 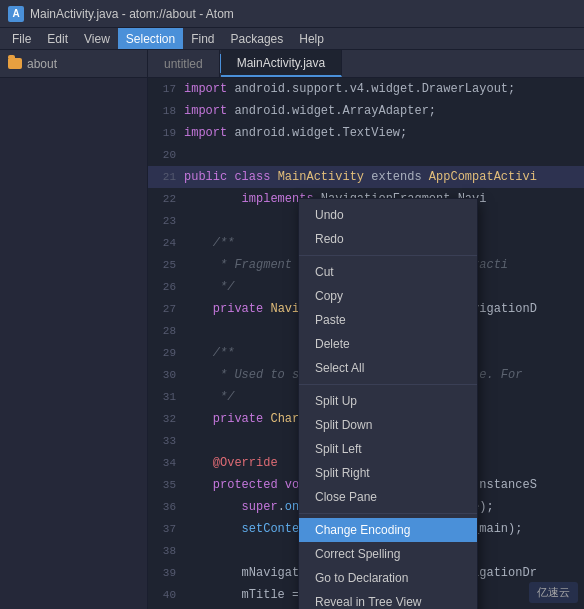 What do you see at coordinates (388, 239) in the screenshot?
I see `ctx-redo: Redo` at bounding box center [388, 239].